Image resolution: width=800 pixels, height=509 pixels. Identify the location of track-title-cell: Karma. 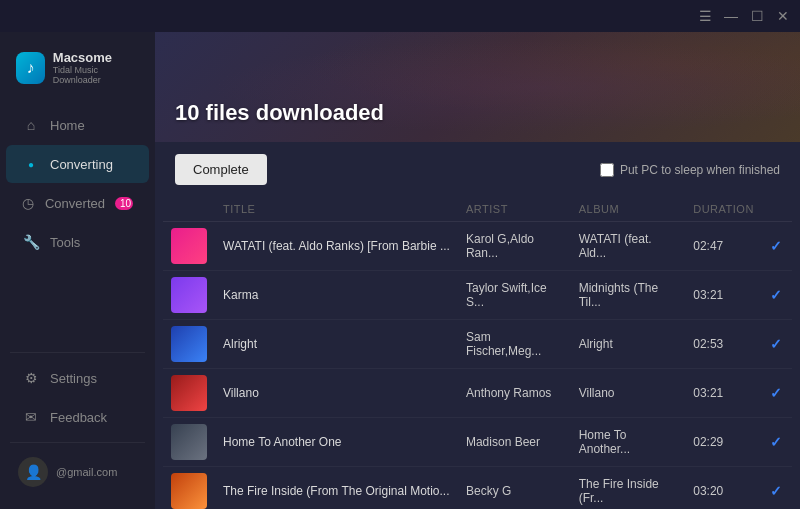
(336, 296).